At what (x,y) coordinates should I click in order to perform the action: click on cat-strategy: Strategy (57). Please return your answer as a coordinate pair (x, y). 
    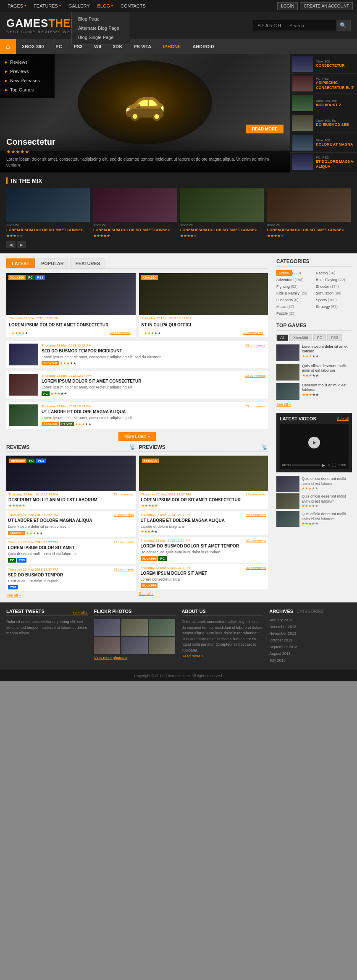
    Looking at the image, I should click on (334, 307).